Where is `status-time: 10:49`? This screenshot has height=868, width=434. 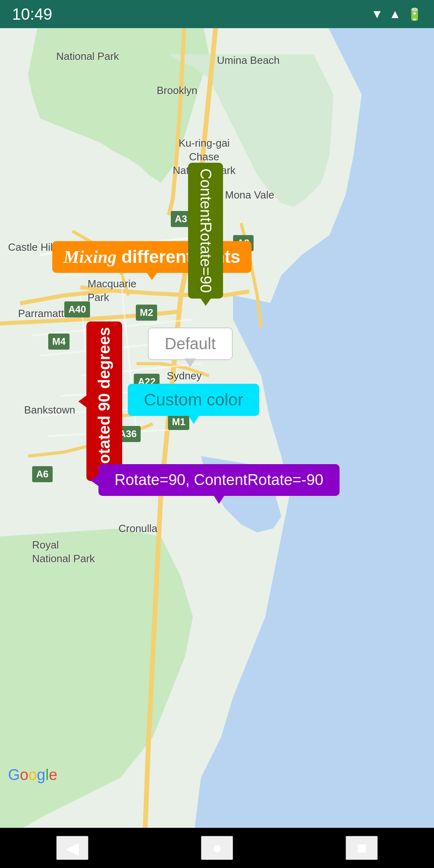 status-time: 10:49 is located at coordinates (32, 14).